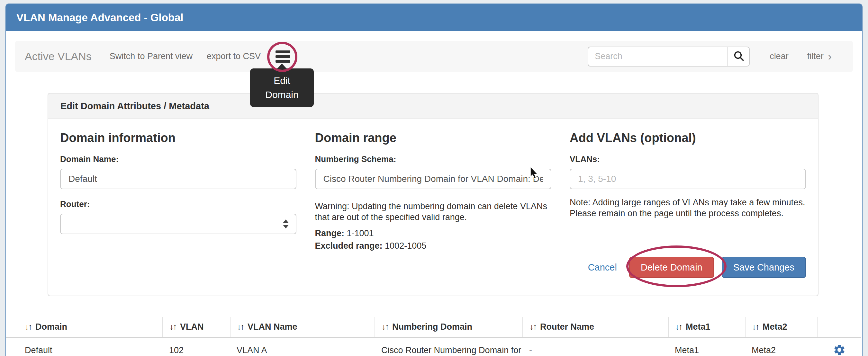 This screenshot has width=868, height=356. What do you see at coordinates (433, 246) in the screenshot?
I see `excluded-range-line: Excluded range: 1002-1005` at bounding box center [433, 246].